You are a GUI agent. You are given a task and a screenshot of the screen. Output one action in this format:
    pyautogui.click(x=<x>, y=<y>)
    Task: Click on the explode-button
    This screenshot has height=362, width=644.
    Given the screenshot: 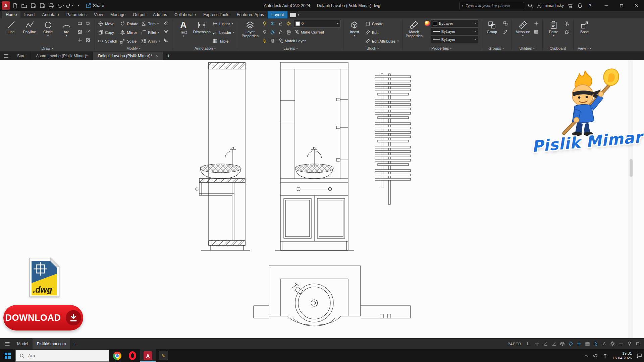 What is the action you would take?
    pyautogui.click(x=166, y=32)
    